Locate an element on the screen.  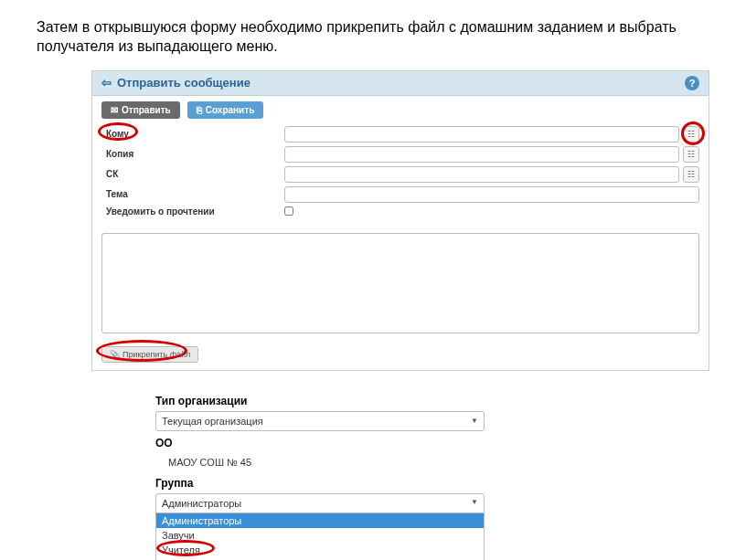
org-type-label: Тип организации is located at coordinates (366, 401).